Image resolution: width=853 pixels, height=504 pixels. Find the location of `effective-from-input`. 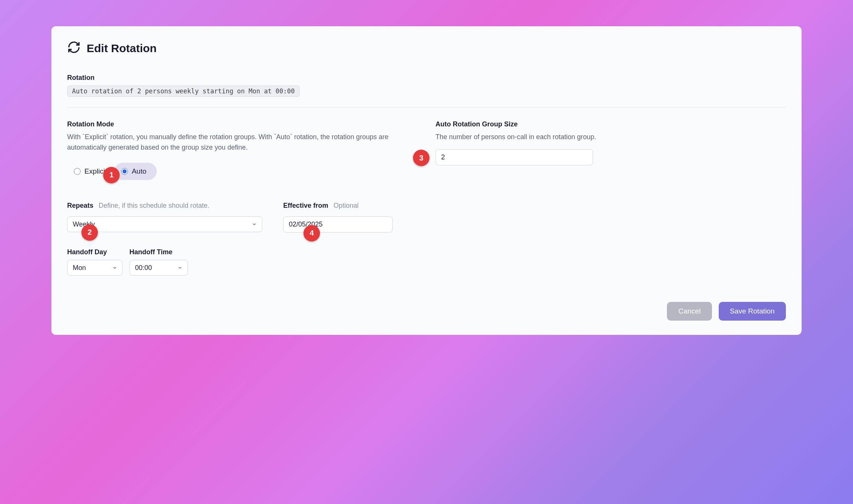

effective-from-input is located at coordinates (338, 224).